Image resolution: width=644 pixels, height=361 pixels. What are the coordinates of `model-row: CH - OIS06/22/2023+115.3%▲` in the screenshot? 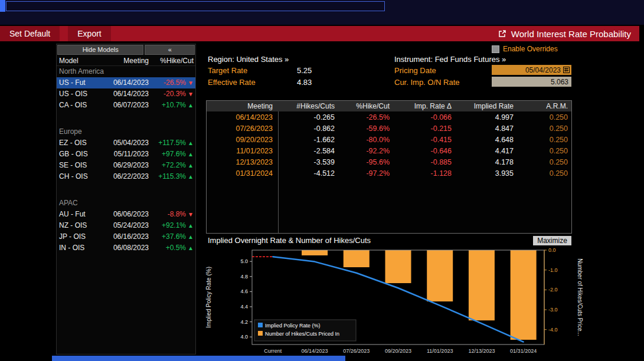 It's located at (126, 177).